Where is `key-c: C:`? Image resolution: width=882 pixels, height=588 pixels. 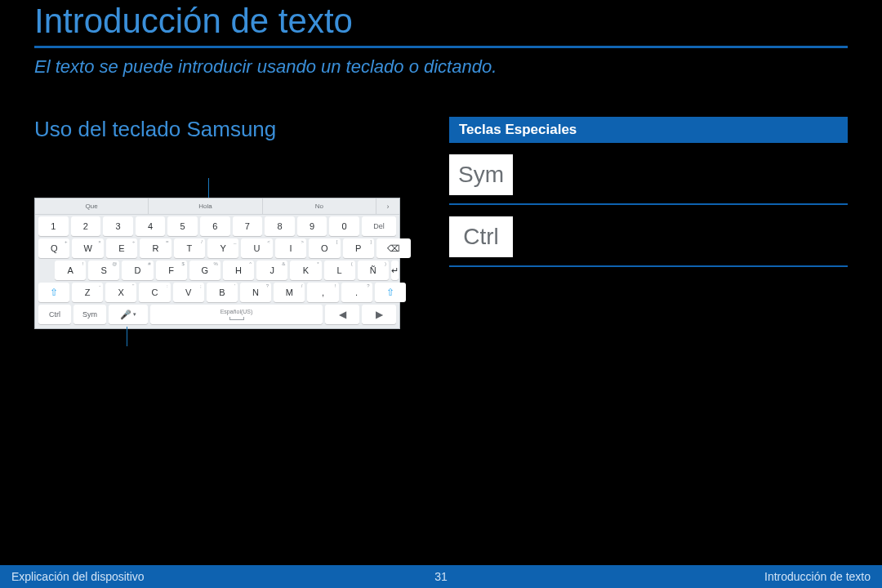 key-c: C: is located at coordinates (154, 292).